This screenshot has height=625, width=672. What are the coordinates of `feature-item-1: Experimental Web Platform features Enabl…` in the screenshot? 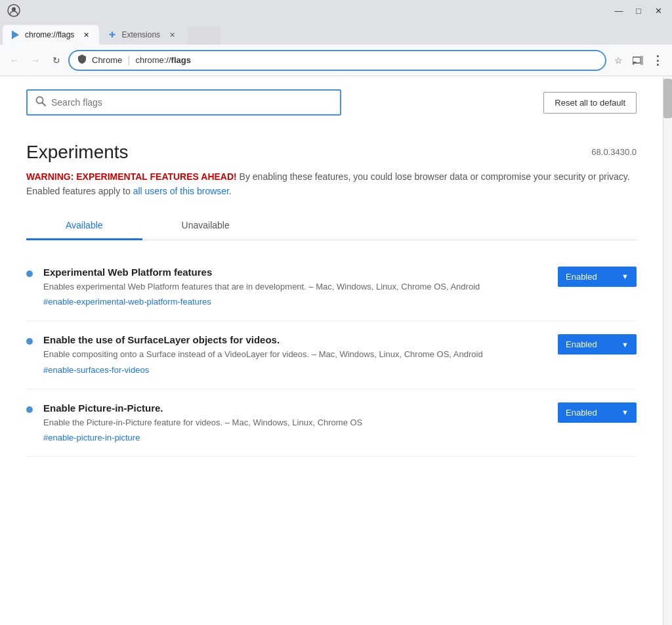 It's located at (331, 288).